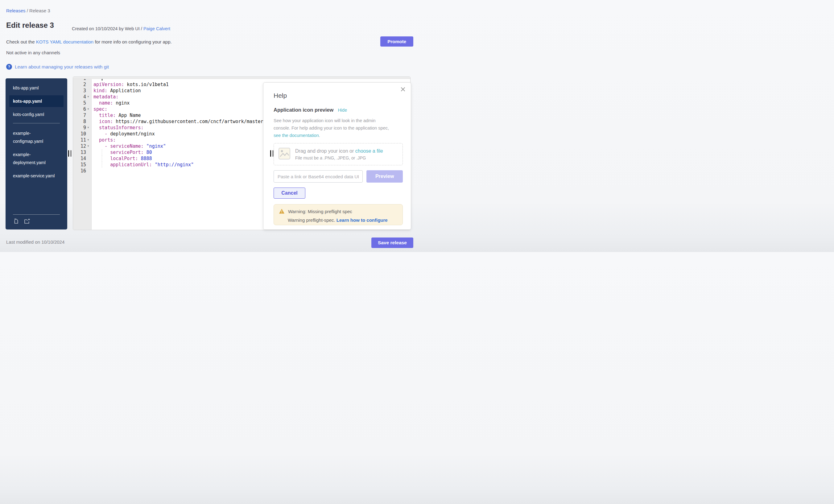 Image resolution: width=834 pixels, height=504 pixels. Describe the element at coordinates (110, 103) in the screenshot. I see `code-text: name: nginx` at that location.